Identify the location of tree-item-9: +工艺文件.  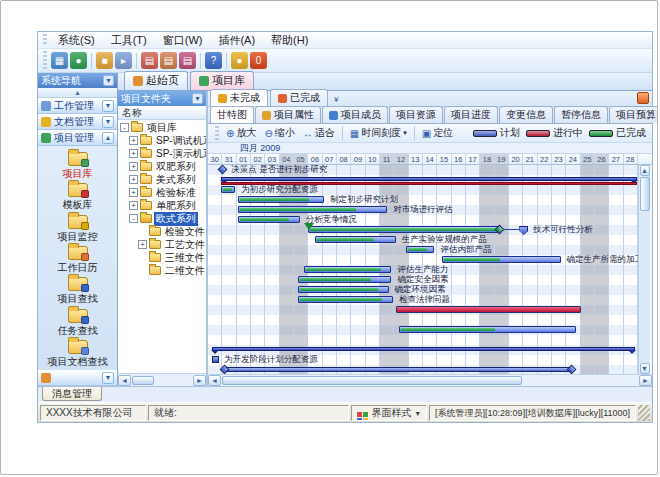
(162, 244).